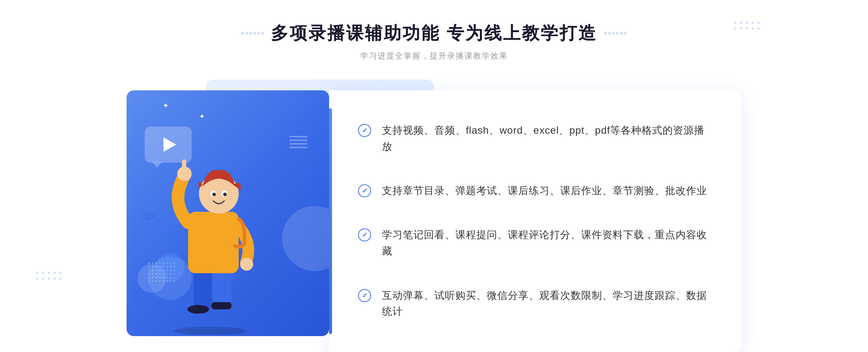 This screenshot has height=352, width=868. Describe the element at coordinates (535, 191) in the screenshot. I see `feature-item-2: 支持章节目录、弹题考试、课后练习、课后作业、章节测验、批改作业` at that location.